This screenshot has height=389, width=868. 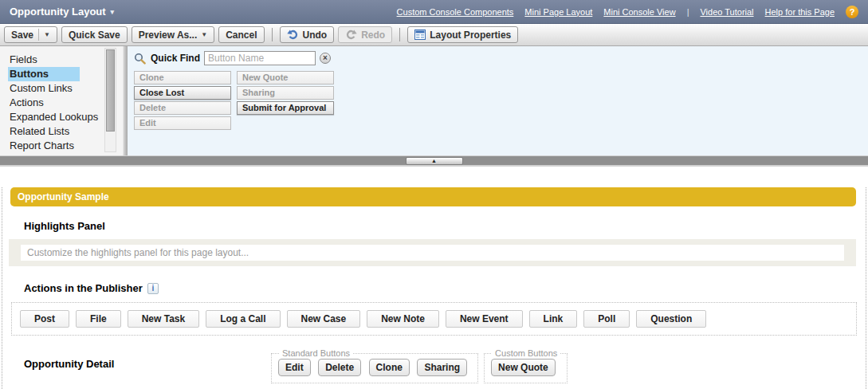 I want to click on search-icon, so click(x=140, y=59).